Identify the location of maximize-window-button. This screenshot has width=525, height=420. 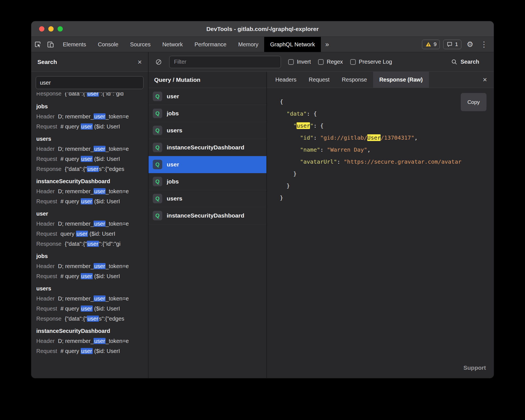
(60, 29).